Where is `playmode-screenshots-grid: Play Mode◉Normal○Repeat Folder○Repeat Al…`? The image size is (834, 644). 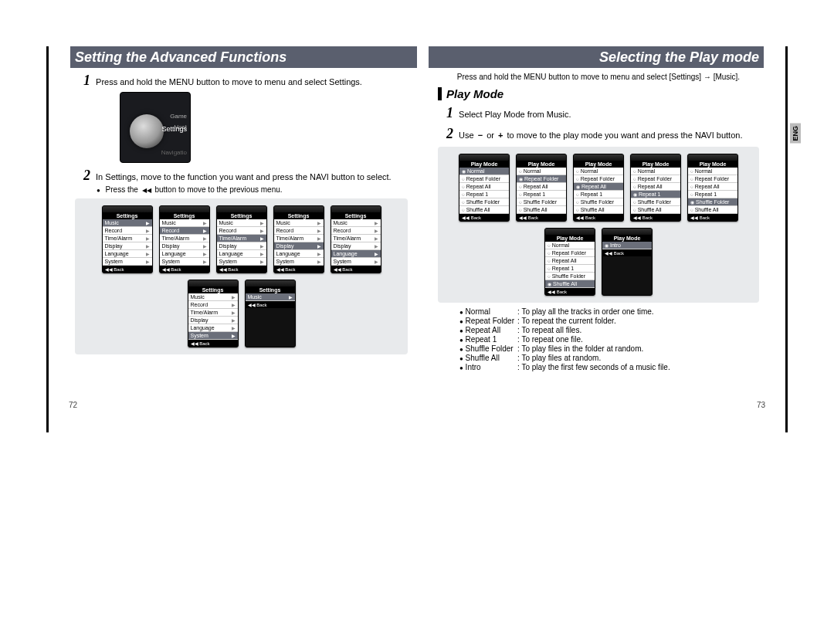
playmode-screenshots-grid: Play Mode◉Normal○Repeat Folder○Repeat Al… is located at coordinates (598, 225).